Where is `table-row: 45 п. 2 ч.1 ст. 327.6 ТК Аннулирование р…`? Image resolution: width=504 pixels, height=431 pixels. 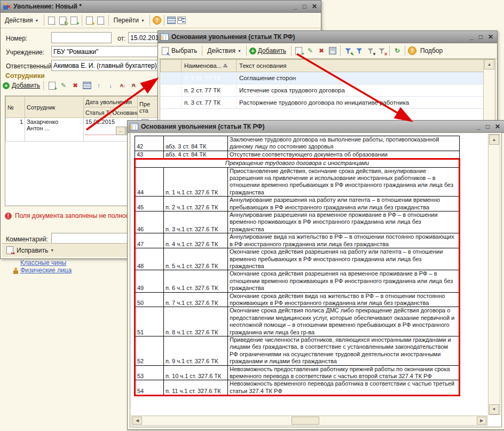
table-row: 45 п. 2 ч.1 ст. 327.6 ТК Аннулирование р… is located at coordinates (297, 204).